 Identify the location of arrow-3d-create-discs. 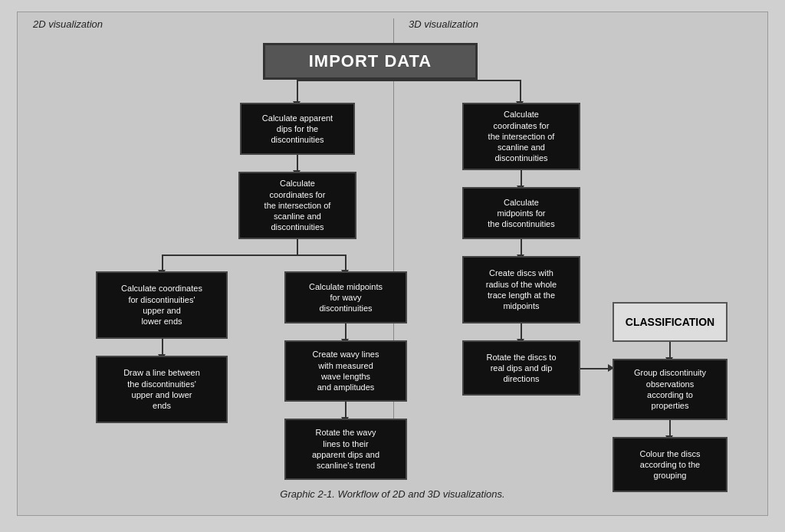
(521, 332).